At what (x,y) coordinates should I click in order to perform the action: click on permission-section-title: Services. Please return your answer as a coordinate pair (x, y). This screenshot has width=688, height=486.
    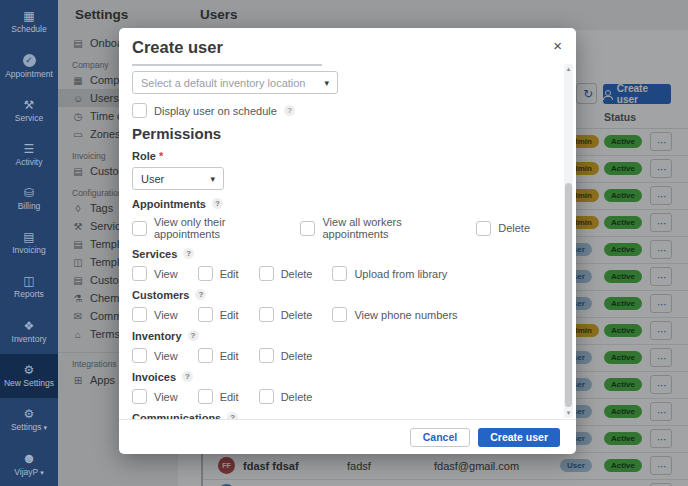
    Looking at the image, I should click on (154, 254).